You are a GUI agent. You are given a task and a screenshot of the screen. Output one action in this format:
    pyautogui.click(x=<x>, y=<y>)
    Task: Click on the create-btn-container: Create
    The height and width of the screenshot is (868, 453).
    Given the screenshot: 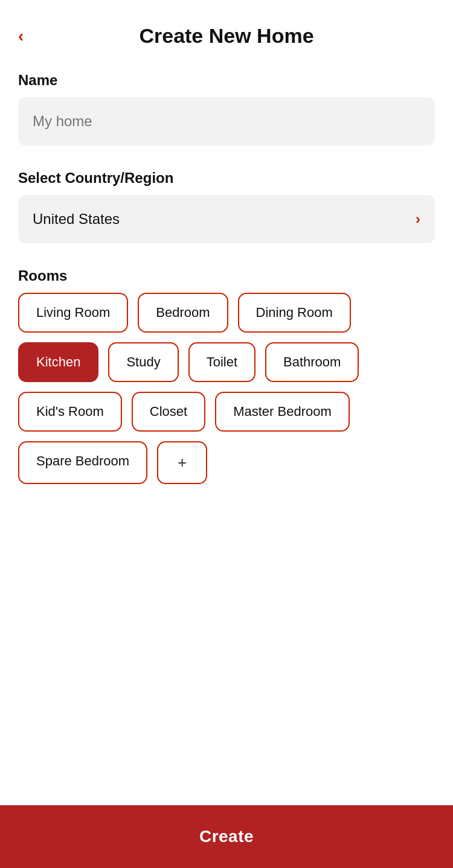 What is the action you would take?
    pyautogui.click(x=226, y=837)
    